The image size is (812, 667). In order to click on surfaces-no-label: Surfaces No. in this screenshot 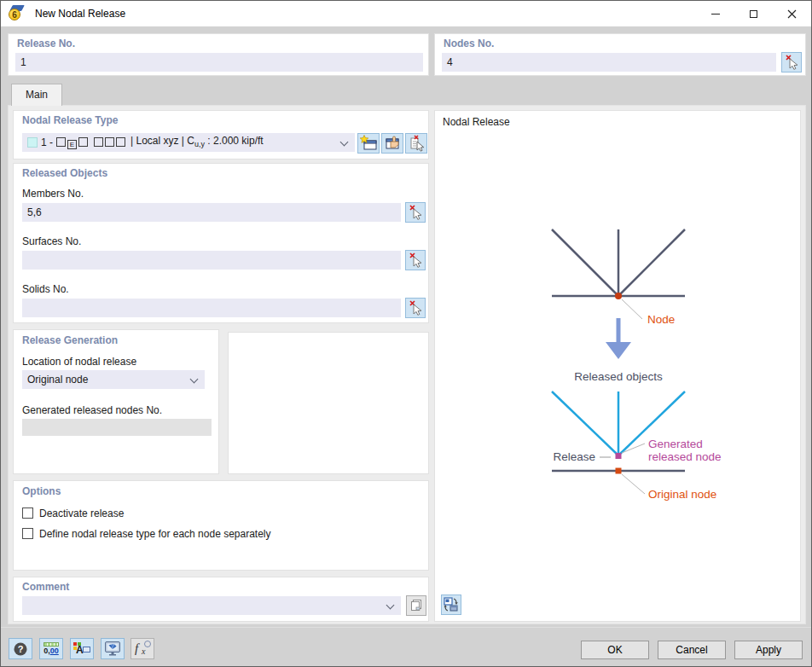, I will do `click(51, 241)`.